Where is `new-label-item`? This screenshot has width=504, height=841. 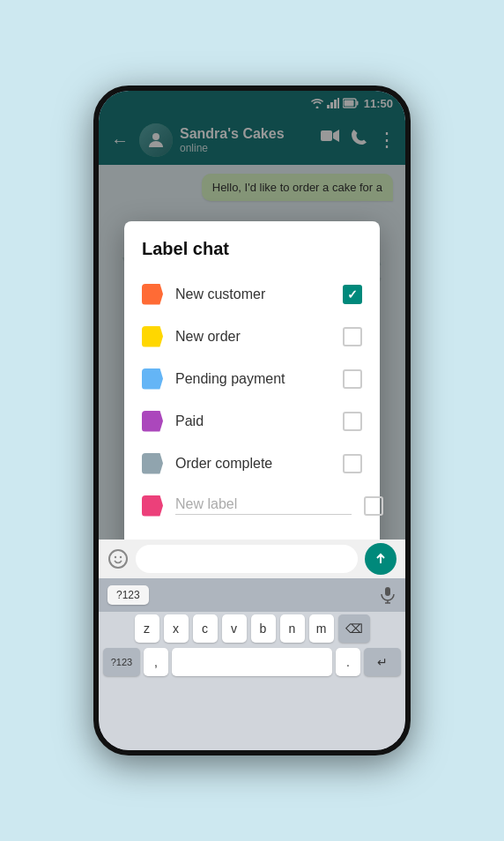 new-label-item is located at coordinates (252, 506).